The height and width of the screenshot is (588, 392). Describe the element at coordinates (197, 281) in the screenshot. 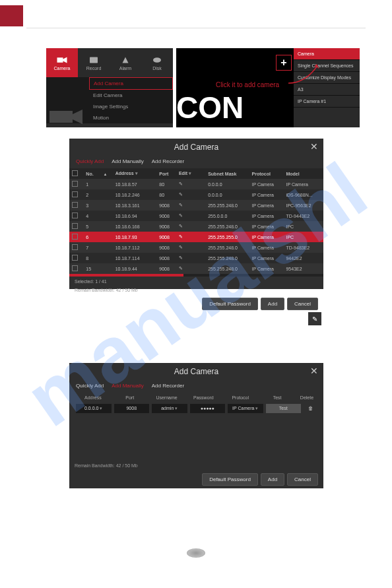

I see `selected-count: Selected: 1 / 41` at that location.